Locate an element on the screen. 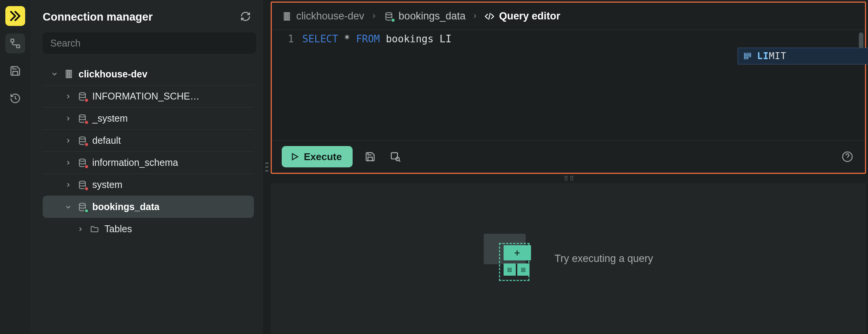 The width and height of the screenshot is (868, 334). connection-tree: clickhouse-dev INFORMATION_SCHE… _system is located at coordinates (148, 151).